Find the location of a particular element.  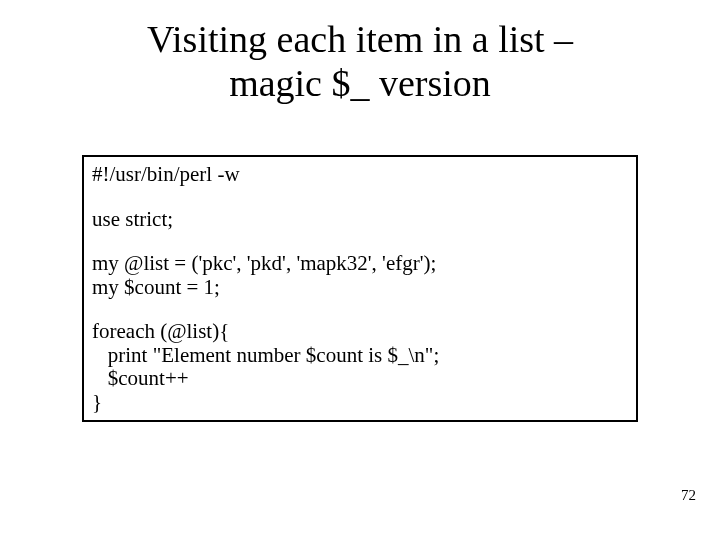

code-line: } is located at coordinates (360, 403).